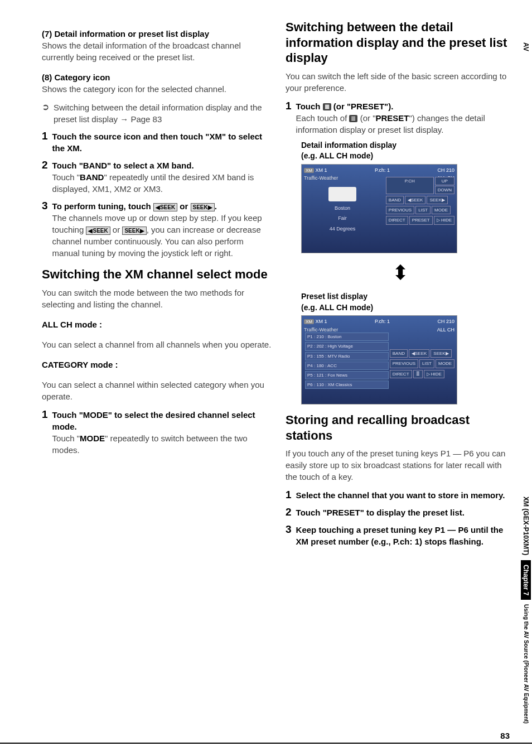 This screenshot has height=756, width=532. Describe the element at coordinates (162, 235) in the screenshot. I see `step-3-body: The channels move up or down step by ste…` at that location.